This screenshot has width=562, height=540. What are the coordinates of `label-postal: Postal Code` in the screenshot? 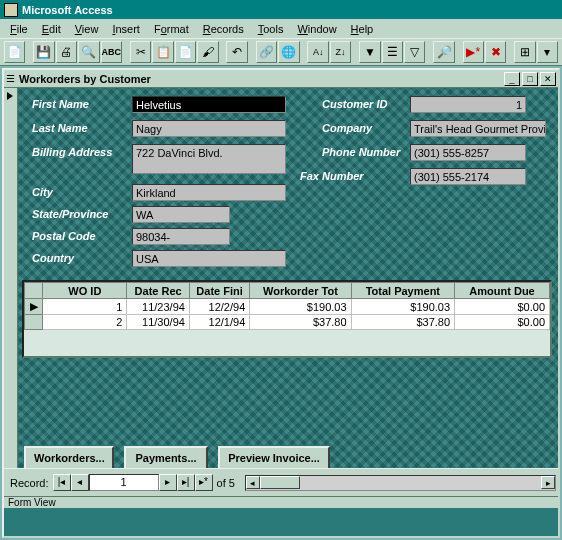 It's located at (64, 236).